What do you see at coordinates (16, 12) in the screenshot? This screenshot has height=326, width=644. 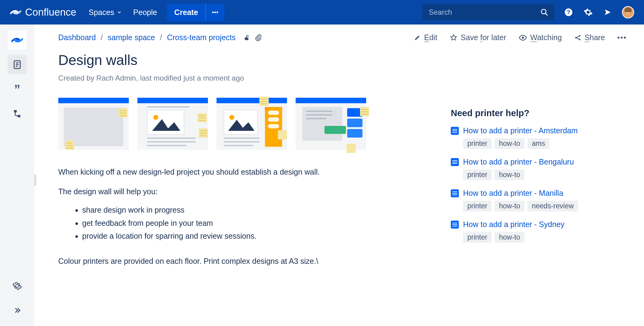 I see `confluence-logo-icon` at bounding box center [16, 12].